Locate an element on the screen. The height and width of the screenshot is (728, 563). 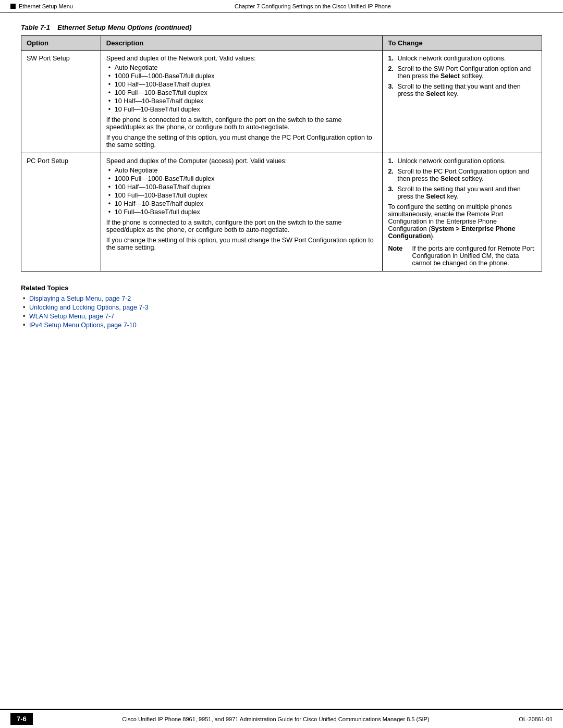
table-title-num: 7-1 is located at coordinates (45, 27).